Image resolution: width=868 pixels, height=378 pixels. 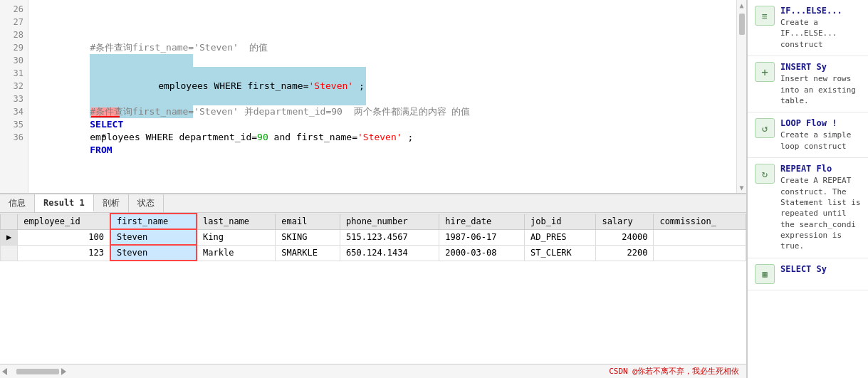 What do you see at coordinates (390, 237) in the screenshot?
I see `cell-phone-1: 515.123.4567` at bounding box center [390, 237].